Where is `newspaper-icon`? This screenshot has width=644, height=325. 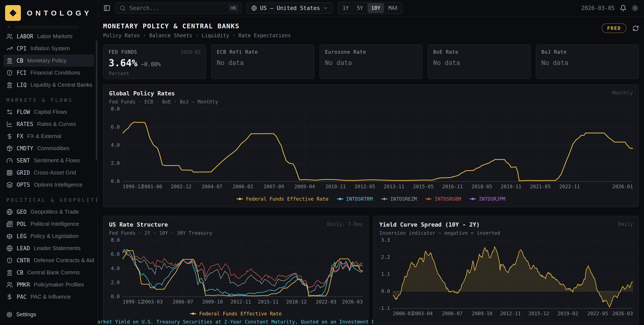
newspaper-icon is located at coordinates (10, 224).